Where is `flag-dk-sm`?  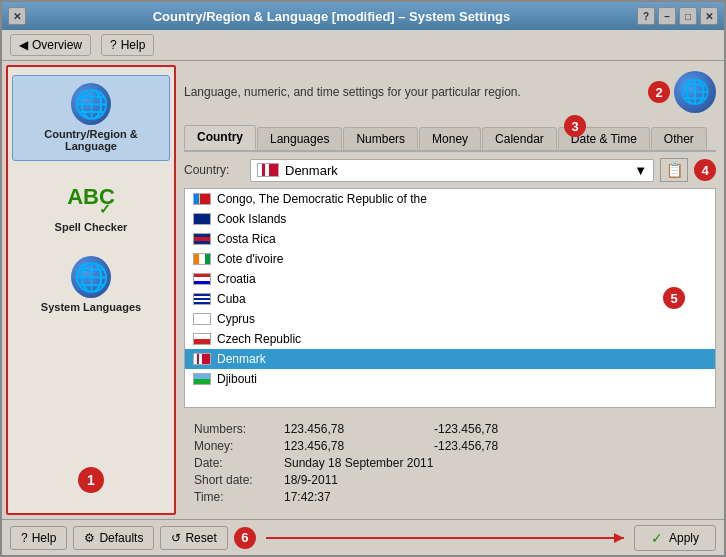 flag-dk-sm is located at coordinates (202, 359).